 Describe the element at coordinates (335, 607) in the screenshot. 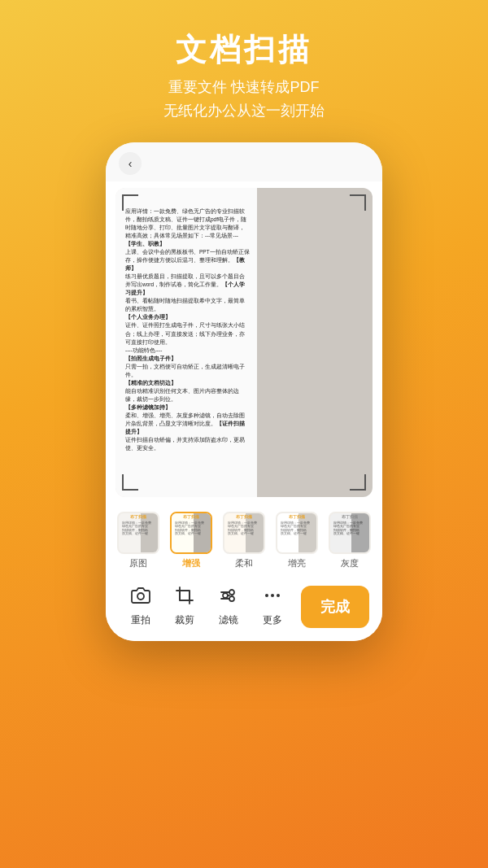

I see `complete-button: 完成` at that location.